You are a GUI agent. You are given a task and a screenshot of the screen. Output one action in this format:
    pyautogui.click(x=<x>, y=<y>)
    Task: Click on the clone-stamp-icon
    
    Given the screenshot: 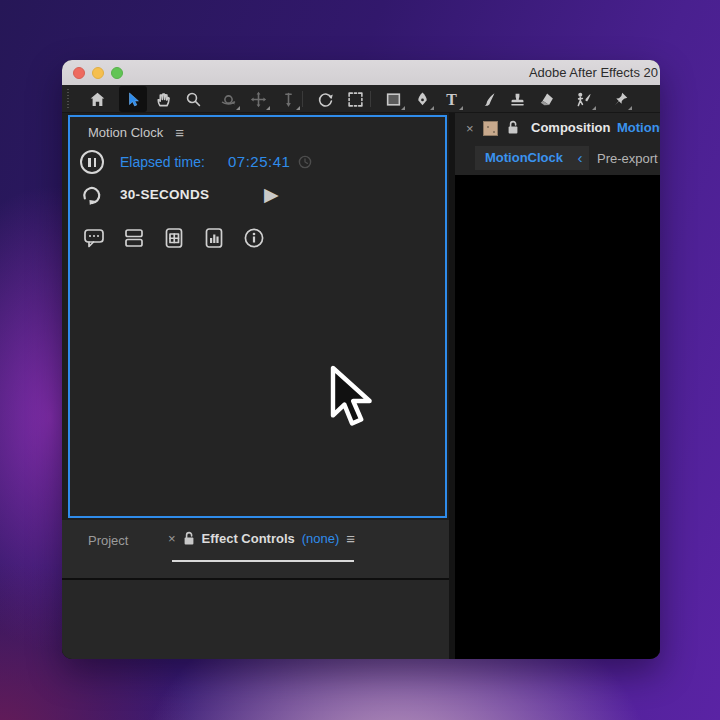 What is the action you would take?
    pyautogui.click(x=518, y=100)
    